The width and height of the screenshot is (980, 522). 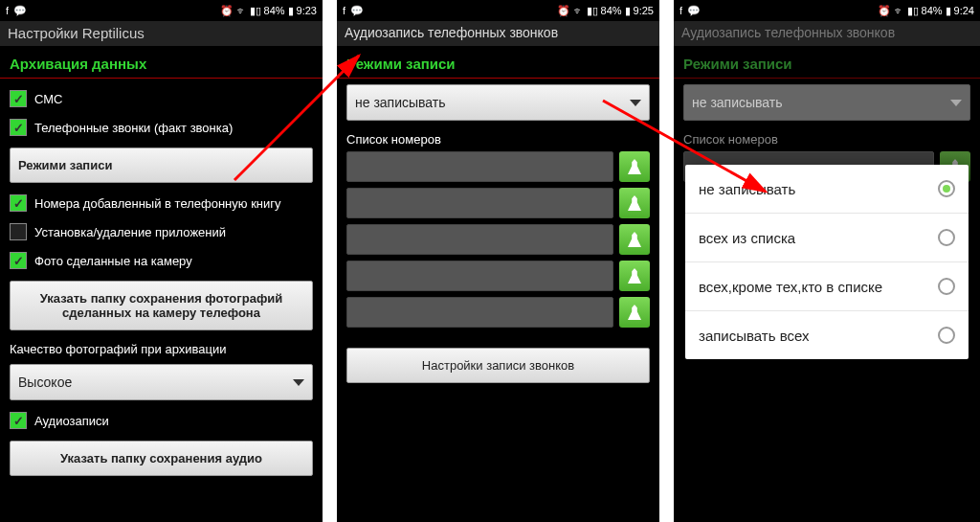 What do you see at coordinates (827, 335) in the screenshot?
I see `popup-option-3: записывать всех` at bounding box center [827, 335].